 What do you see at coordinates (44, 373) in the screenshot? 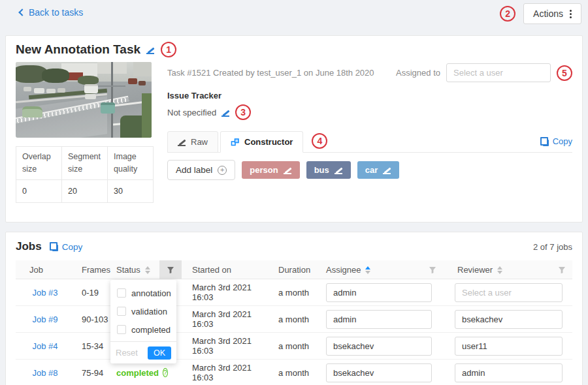
I see `job-link: Job #8` at bounding box center [44, 373].